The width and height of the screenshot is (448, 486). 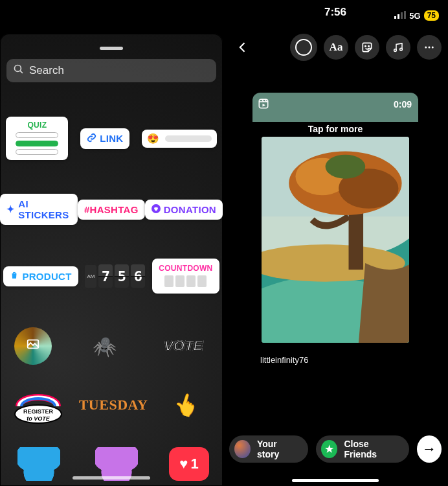 What do you see at coordinates (105, 346) in the screenshot?
I see `sticker-spider: 🕷️` at bounding box center [105, 346].